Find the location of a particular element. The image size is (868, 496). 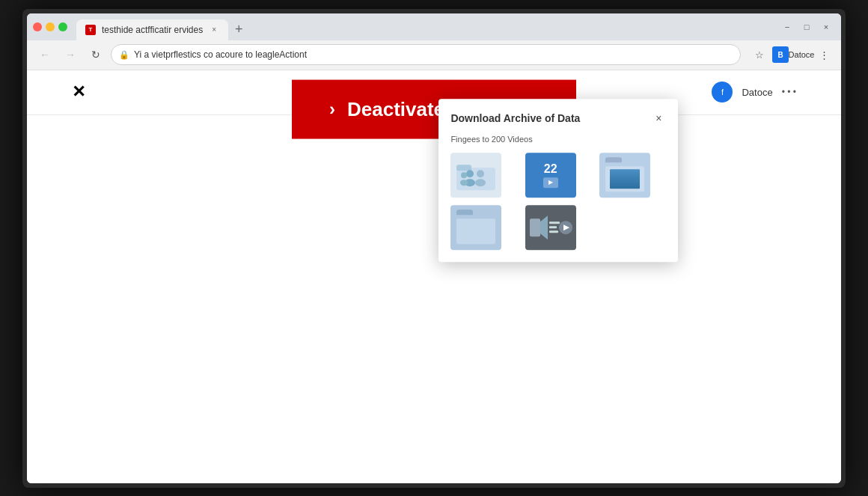

new-tab-button: + is located at coordinates (239, 30).